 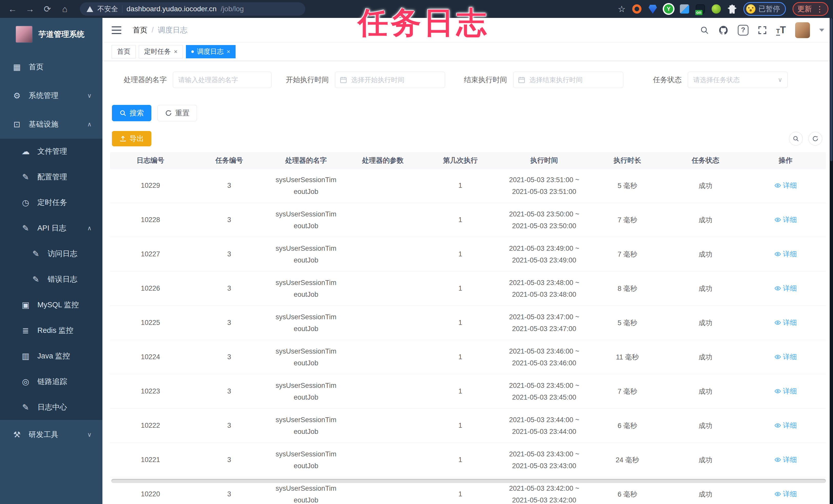 I want to click on sidebar-item-config: ✎ 配置管理, so click(x=51, y=177).